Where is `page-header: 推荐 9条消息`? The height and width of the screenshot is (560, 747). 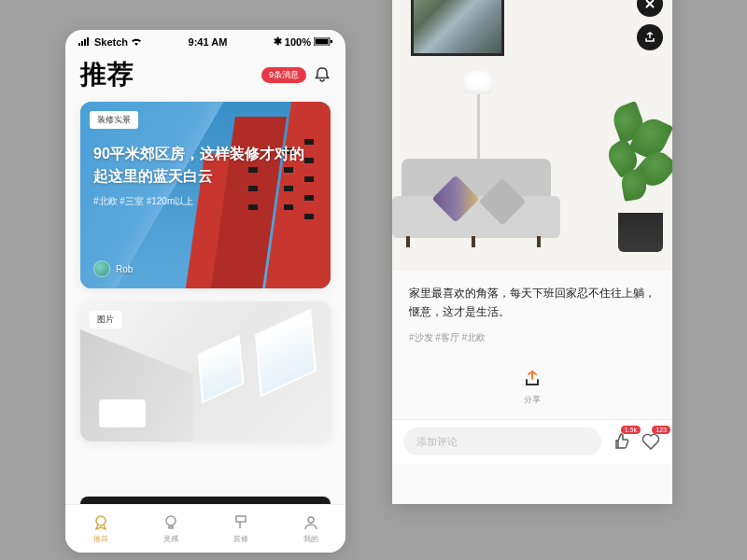
page-header: 推荐 9条消息 is located at coordinates (205, 76).